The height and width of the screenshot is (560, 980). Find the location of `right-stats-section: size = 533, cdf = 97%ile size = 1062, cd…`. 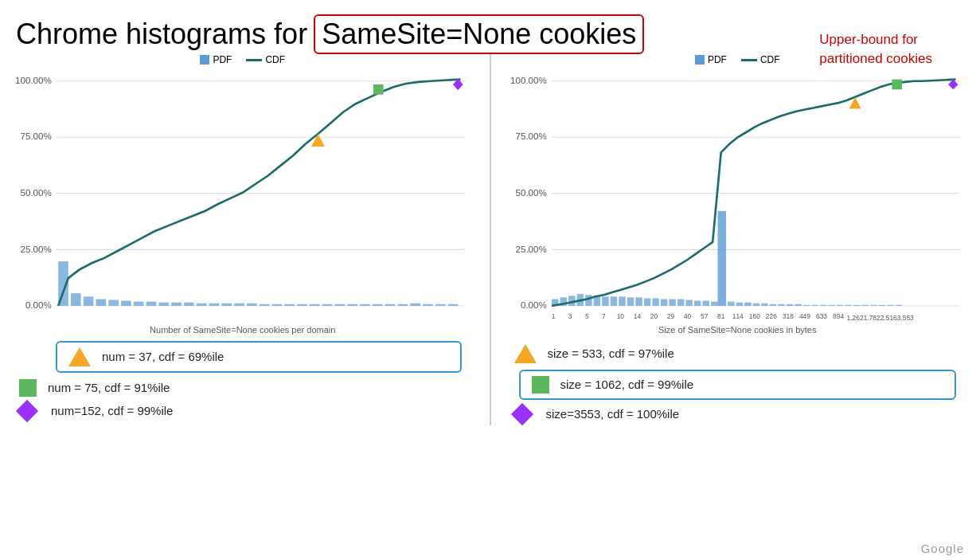

right-stats-section: size = 533, cdf = 97%ile size = 1062, cd… is located at coordinates (738, 383).